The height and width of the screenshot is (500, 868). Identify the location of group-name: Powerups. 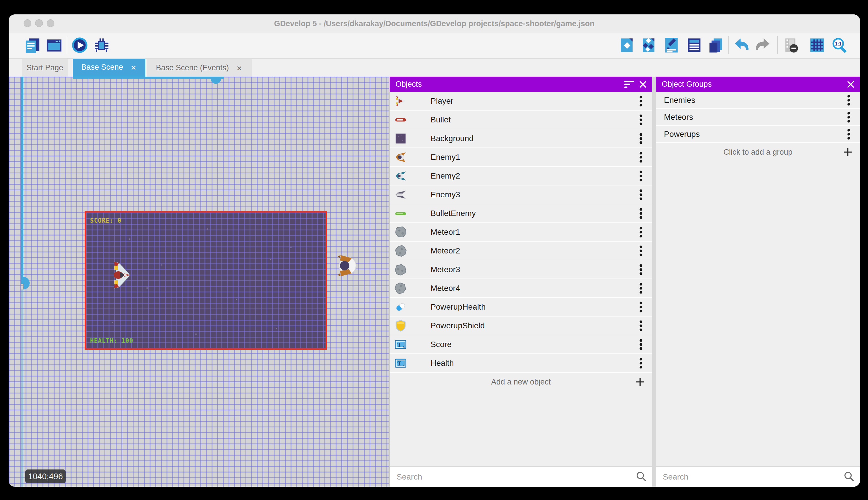
(682, 134).